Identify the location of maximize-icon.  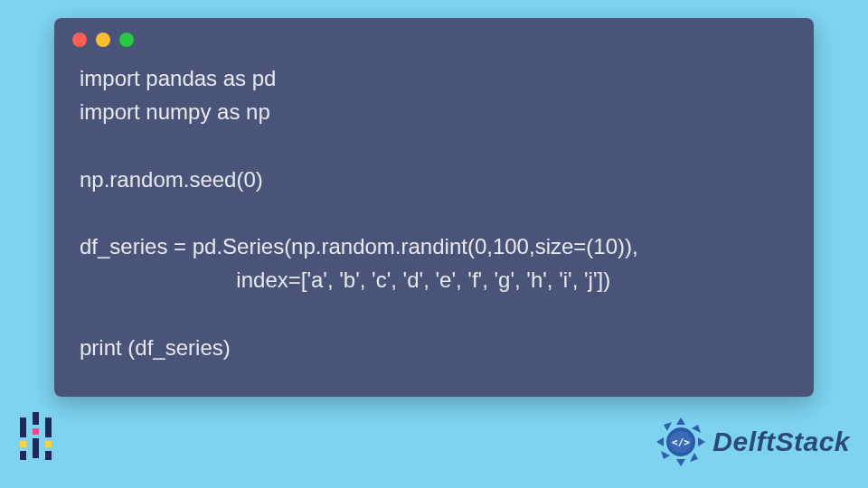
(127, 40).